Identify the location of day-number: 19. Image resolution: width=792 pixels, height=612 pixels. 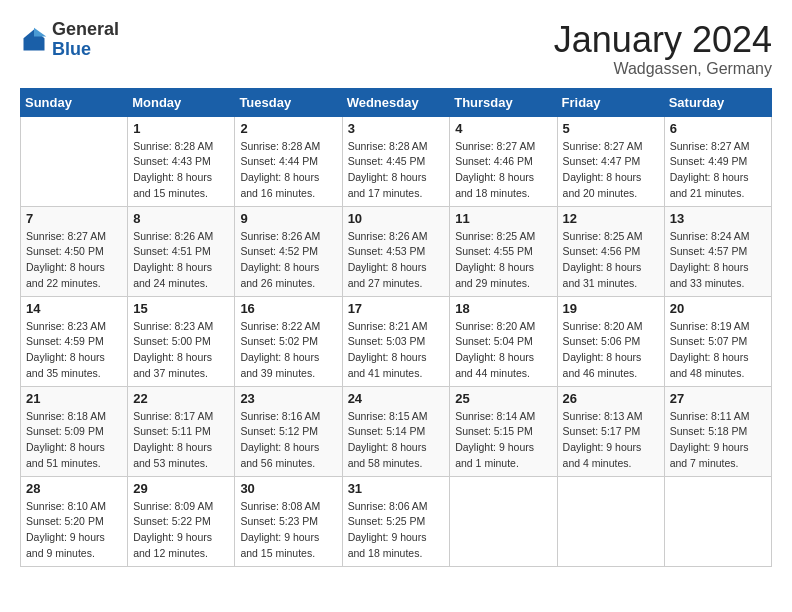
(611, 308).